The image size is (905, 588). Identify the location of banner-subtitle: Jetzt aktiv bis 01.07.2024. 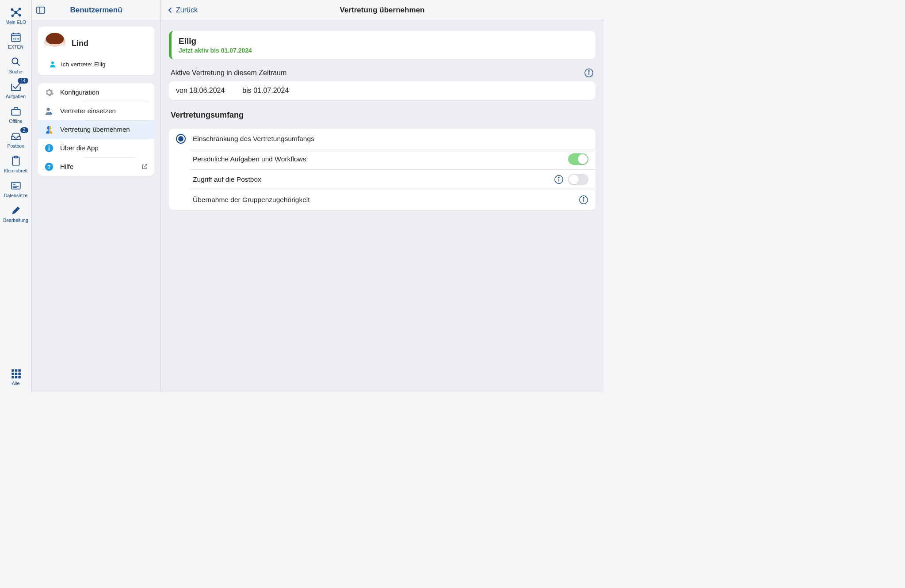
(384, 50).